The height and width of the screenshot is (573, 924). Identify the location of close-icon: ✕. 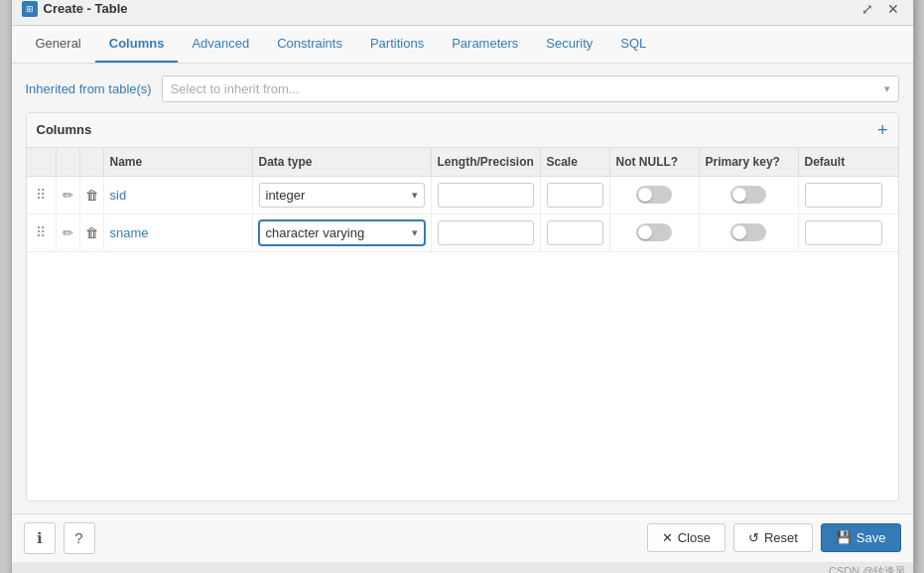
(667, 538).